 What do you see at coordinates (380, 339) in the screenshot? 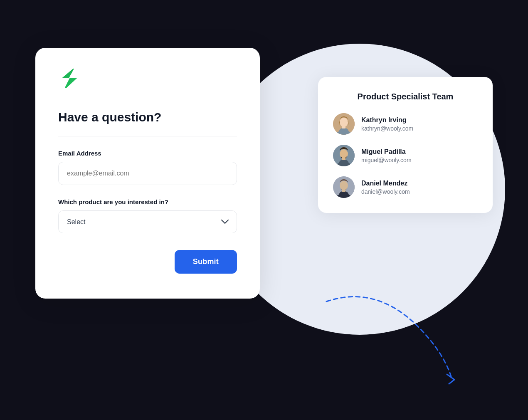
I see `dashed-arrow` at bounding box center [380, 339].